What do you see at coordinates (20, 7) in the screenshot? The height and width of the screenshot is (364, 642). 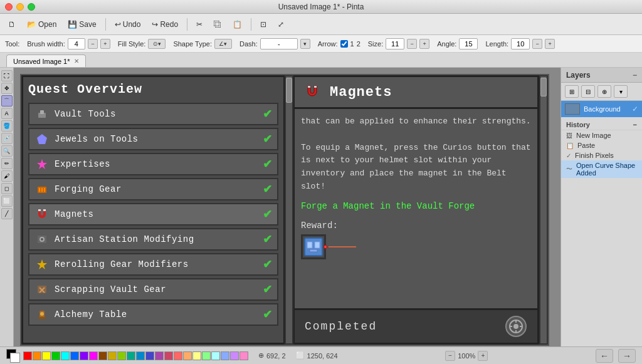 I see `minimize-button` at bounding box center [20, 7].